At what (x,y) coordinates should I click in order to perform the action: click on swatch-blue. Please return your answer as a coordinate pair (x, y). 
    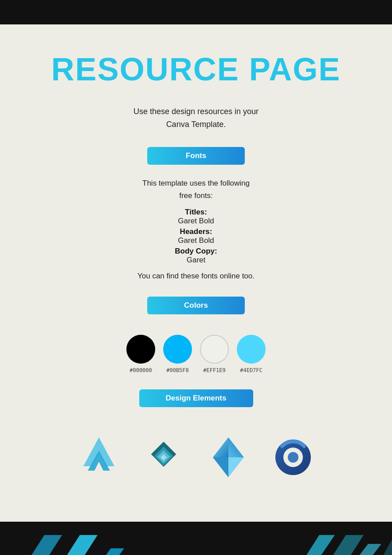
    Looking at the image, I should click on (177, 349).